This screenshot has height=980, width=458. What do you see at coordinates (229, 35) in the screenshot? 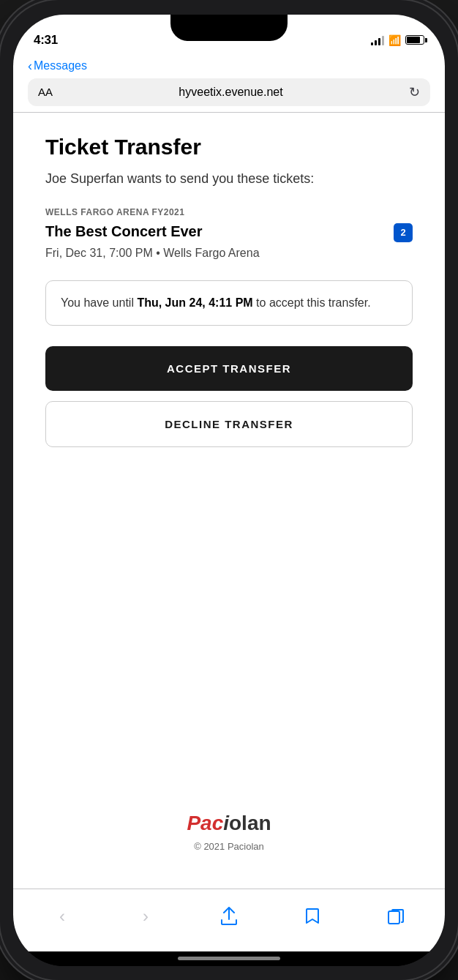
I see `status-bar: 4:31 📶` at bounding box center [229, 35].